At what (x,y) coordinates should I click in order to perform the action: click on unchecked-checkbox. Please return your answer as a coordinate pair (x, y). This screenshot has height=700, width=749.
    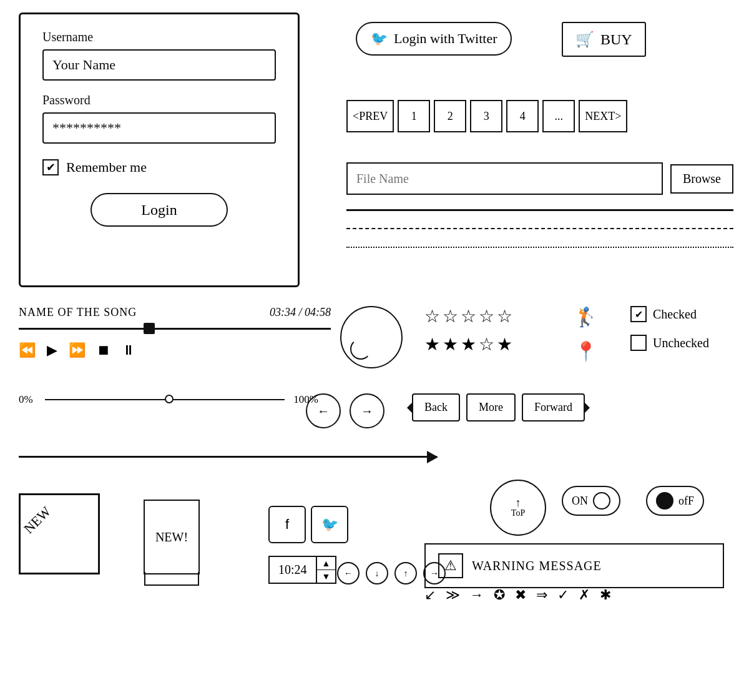
    Looking at the image, I should click on (639, 343).